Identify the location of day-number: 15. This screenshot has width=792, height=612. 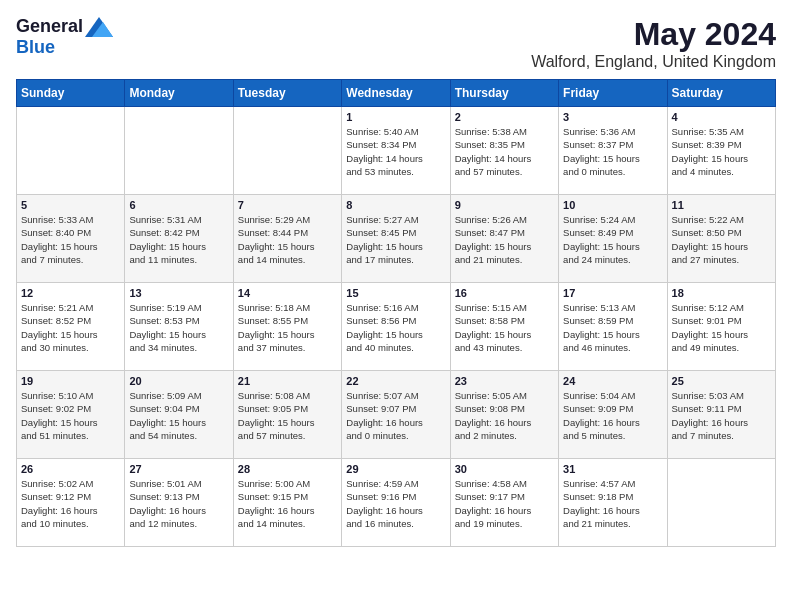
(396, 293).